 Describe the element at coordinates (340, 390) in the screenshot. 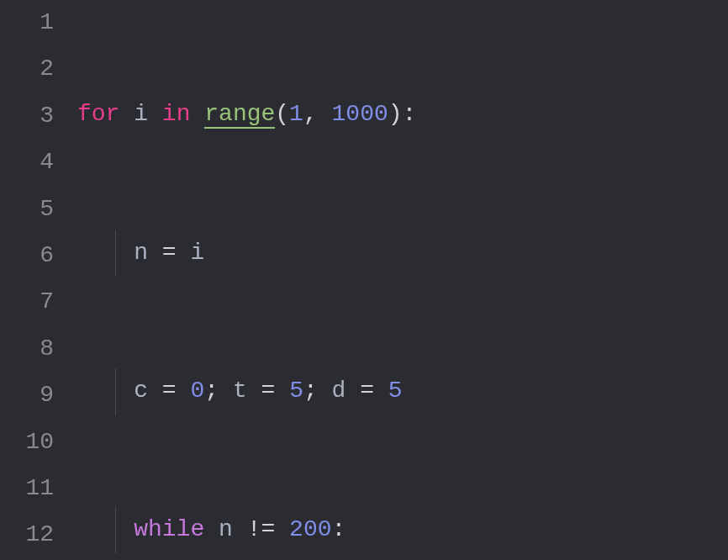

I see `var-d: d` at that location.